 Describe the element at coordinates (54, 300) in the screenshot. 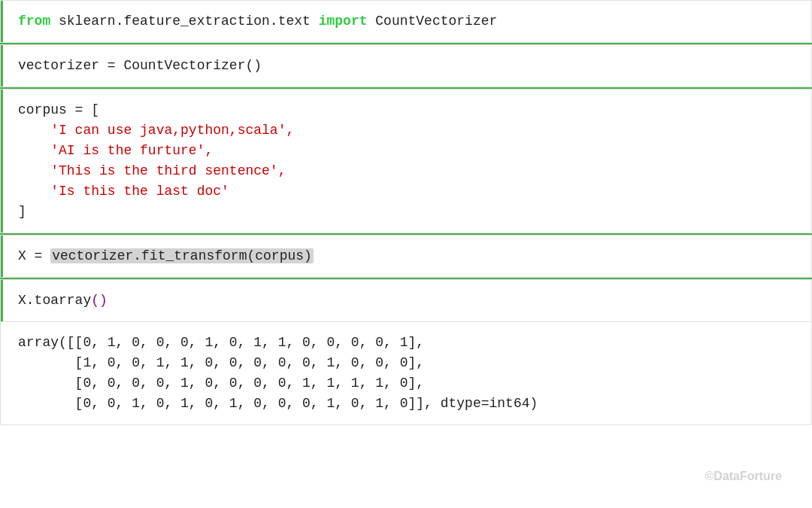

I see `cell5-text1: X.toarray` at that location.